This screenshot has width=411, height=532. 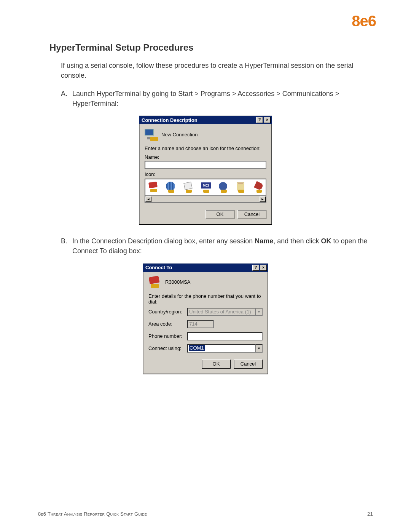 What do you see at coordinates (223, 246) in the screenshot?
I see `step-b-text: In the Connection Description dialog box…` at bounding box center [223, 246].